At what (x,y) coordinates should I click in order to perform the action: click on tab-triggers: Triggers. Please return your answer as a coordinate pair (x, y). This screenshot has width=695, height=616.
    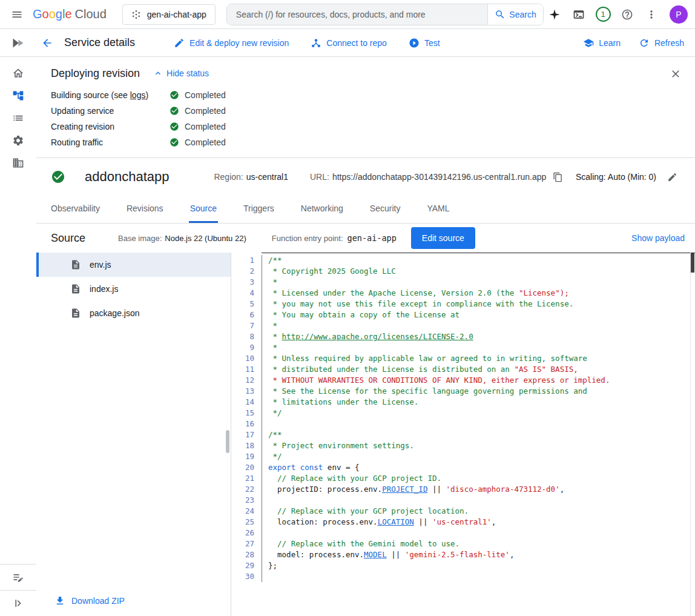
    Looking at the image, I should click on (259, 210).